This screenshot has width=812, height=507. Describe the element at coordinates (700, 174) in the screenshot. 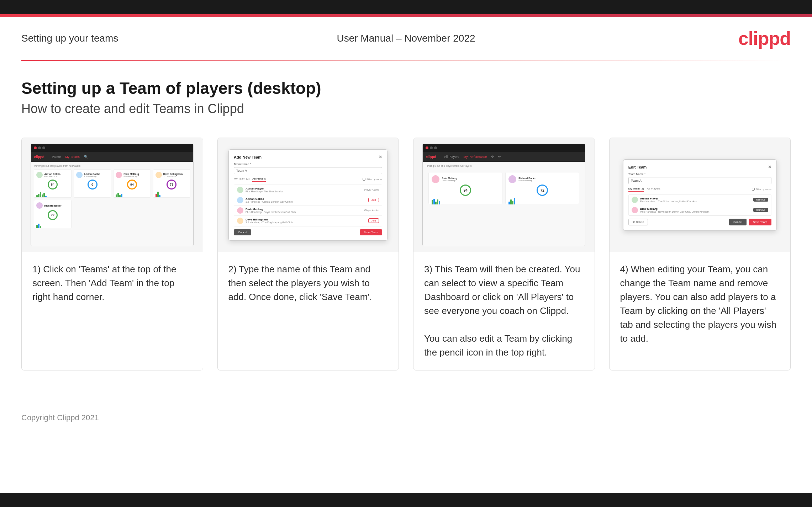

I see `edit-team-name-label: Team Name *` at that location.